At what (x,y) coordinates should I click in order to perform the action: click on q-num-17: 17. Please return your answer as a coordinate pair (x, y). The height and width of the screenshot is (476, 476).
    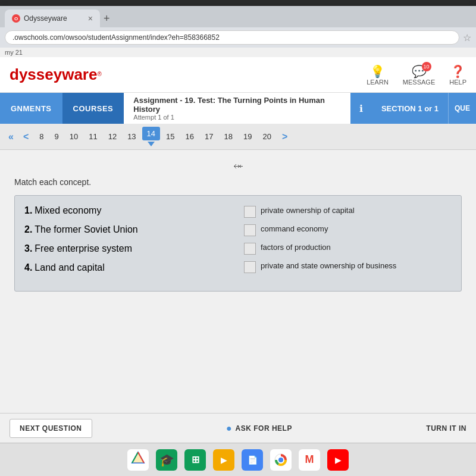
    Looking at the image, I should click on (209, 137).